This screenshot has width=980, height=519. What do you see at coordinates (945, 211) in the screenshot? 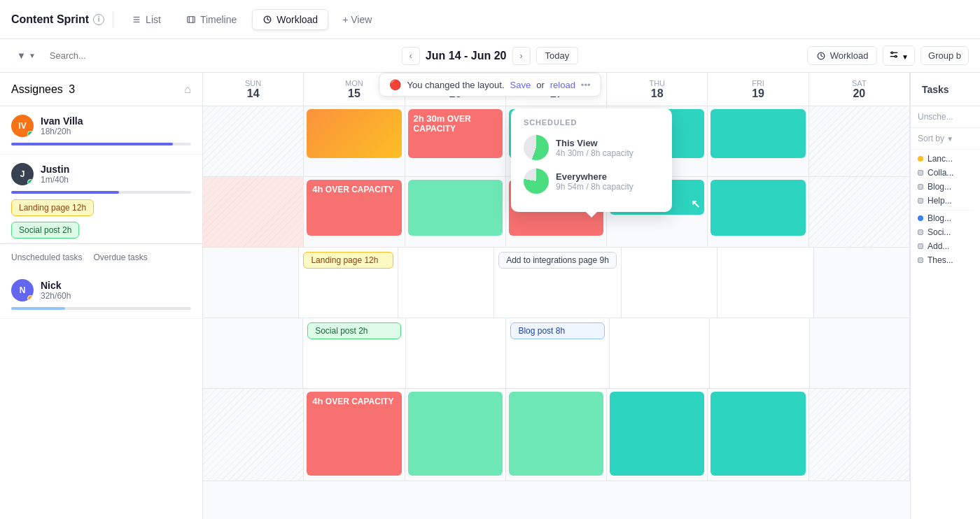
I see `right-task-list: Lanc... Colla... Blog... Help... Bl` at bounding box center [945, 211].